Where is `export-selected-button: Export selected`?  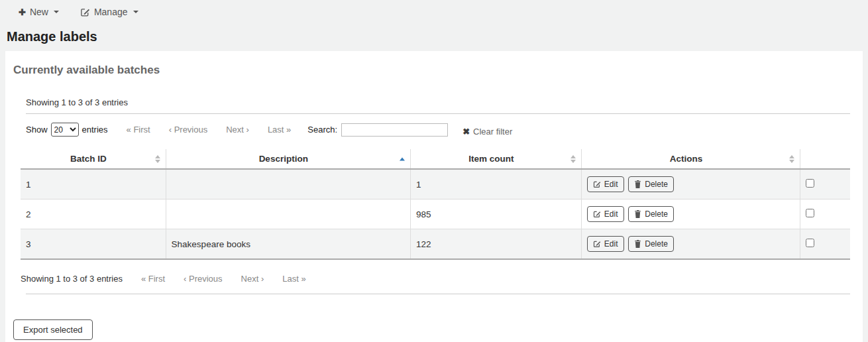 export-selected-button: Export selected is located at coordinates (53, 330).